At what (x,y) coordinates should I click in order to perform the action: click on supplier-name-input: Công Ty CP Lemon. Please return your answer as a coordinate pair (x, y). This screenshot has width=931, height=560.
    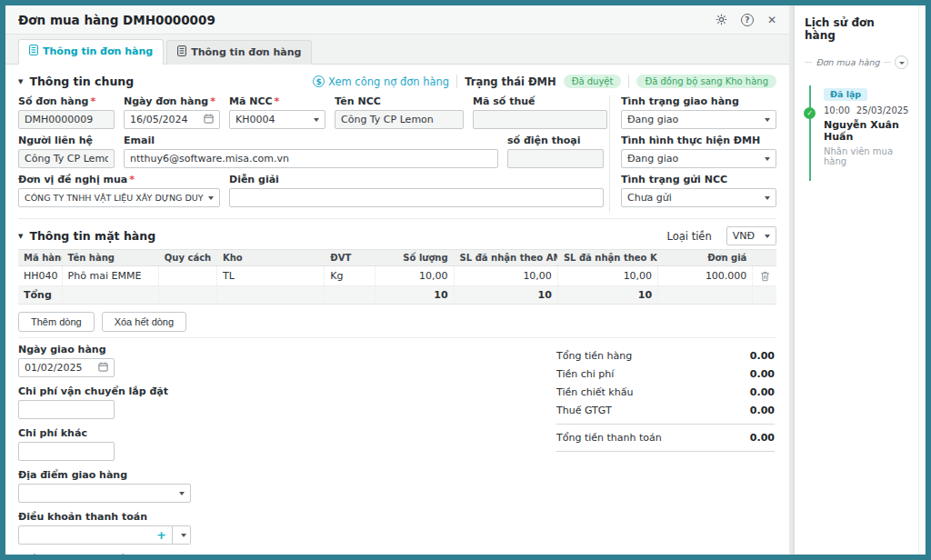
    Looking at the image, I should click on (399, 120).